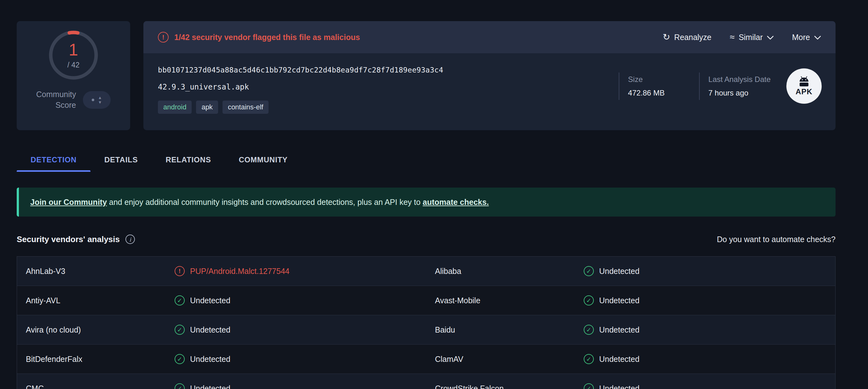 The height and width of the screenshot is (389, 868). Describe the element at coordinates (100, 301) in the screenshot. I see `vendor-name: Antiy-AVL` at that location.